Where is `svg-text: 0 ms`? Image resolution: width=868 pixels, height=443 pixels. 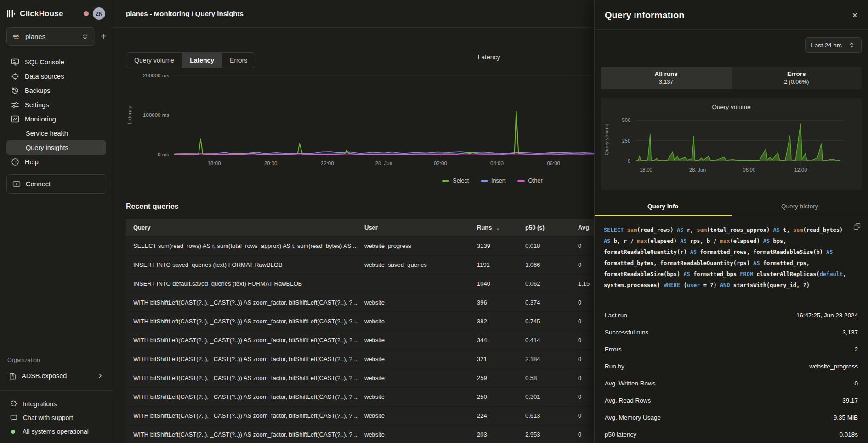
svg-text: 0 ms is located at coordinates (164, 155).